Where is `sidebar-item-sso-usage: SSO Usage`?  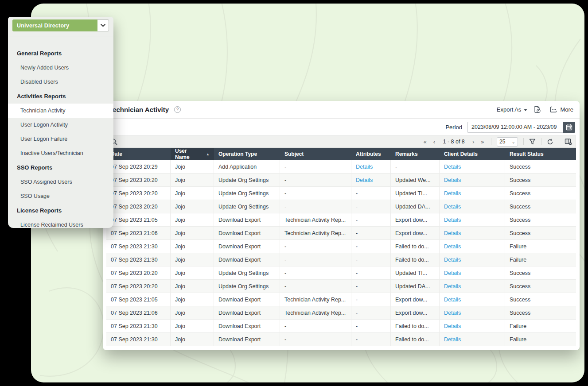
sidebar-item-sso-usage: SSO Usage is located at coordinates (61, 196).